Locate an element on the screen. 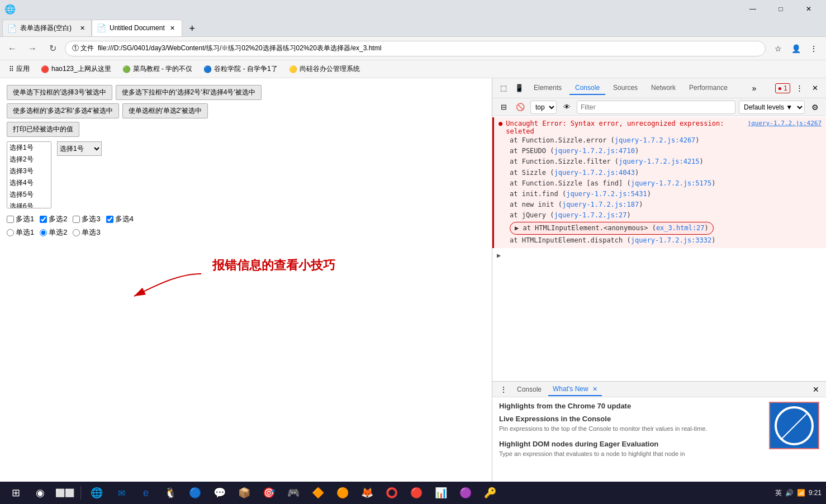 The width and height of the screenshot is (826, 504). devtools-settings-button: ⋮ is located at coordinates (799, 88).